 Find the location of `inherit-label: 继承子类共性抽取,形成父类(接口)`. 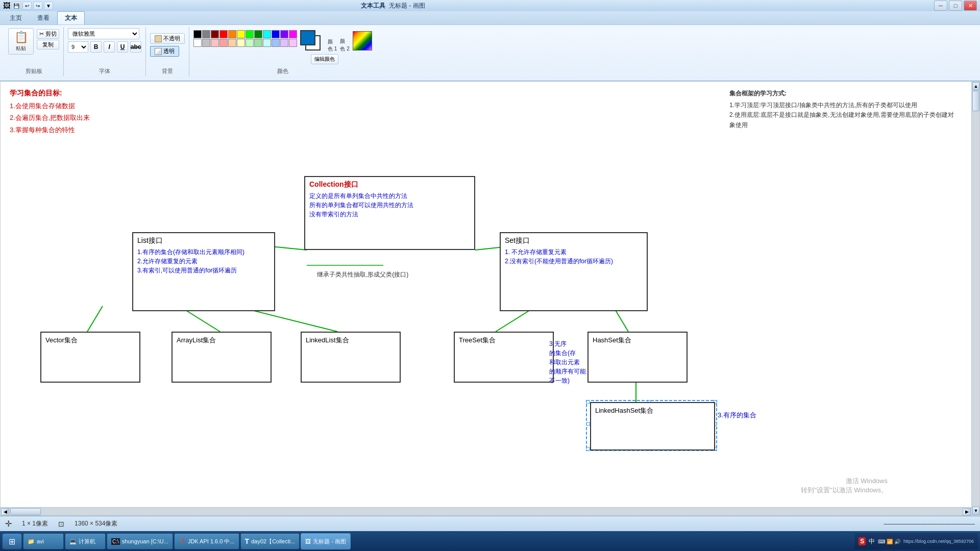

inherit-label: 继承子类共性抽取,形成父类(接口) is located at coordinates (362, 274).